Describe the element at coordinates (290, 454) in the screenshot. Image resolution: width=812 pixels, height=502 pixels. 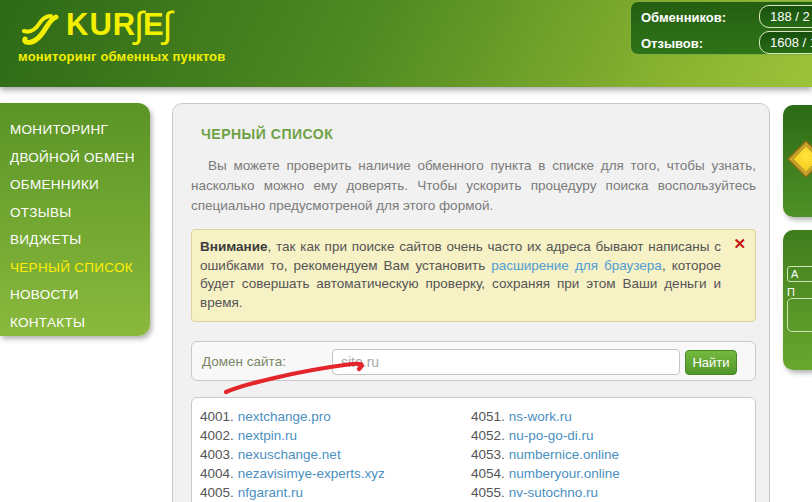
I see `list-item-domain-link: nexuschange.net` at that location.